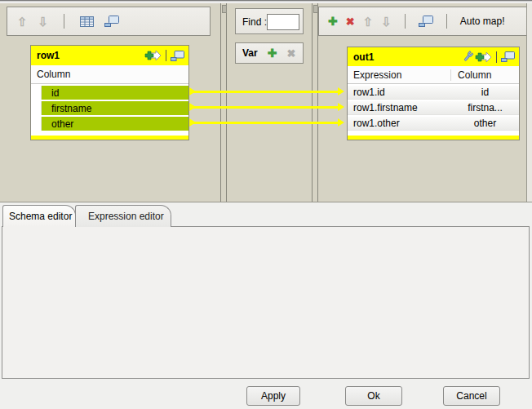 The image size is (532, 409). What do you see at coordinates (485, 123) in the screenshot?
I see `column-cell: other` at bounding box center [485, 123].